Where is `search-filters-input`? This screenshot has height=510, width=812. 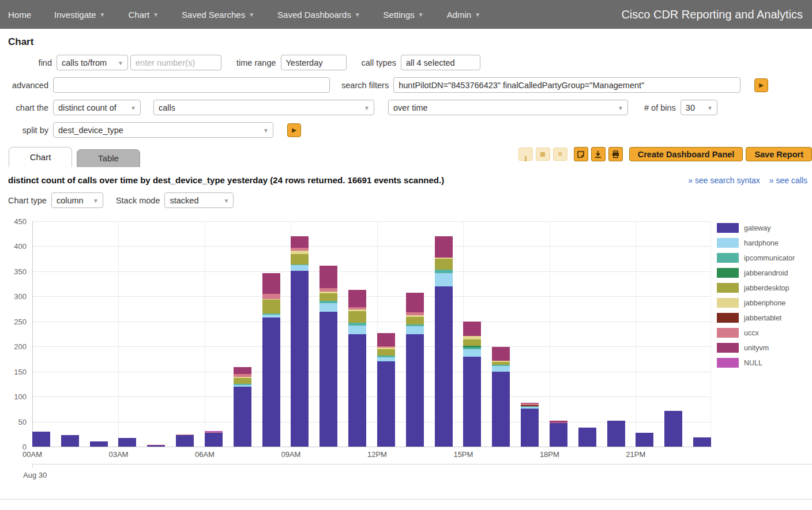
search-filters-input is located at coordinates (567, 85).